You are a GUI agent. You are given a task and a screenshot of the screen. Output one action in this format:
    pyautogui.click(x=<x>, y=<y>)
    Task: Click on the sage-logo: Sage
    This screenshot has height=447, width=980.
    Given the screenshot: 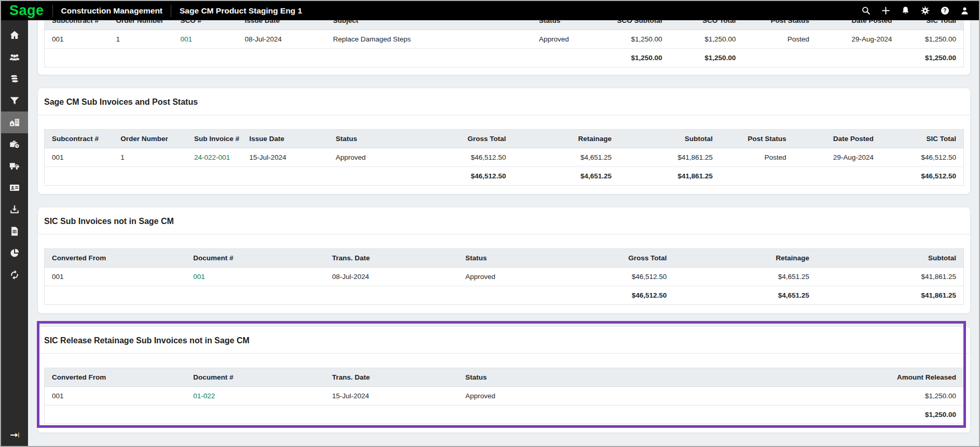 What is the action you would take?
    pyautogui.click(x=27, y=10)
    